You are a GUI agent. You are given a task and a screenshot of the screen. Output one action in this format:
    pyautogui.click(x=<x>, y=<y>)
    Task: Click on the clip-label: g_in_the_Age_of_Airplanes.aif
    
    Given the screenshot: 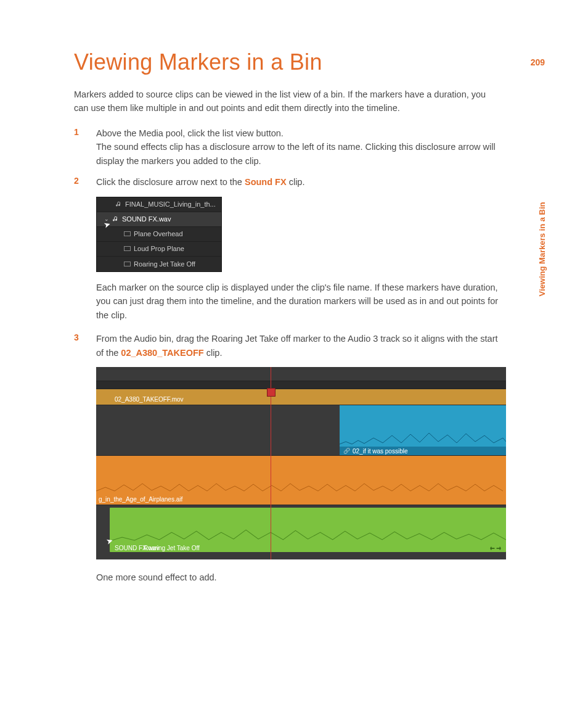 What is the action you would take?
    pyautogui.click(x=141, y=500)
    